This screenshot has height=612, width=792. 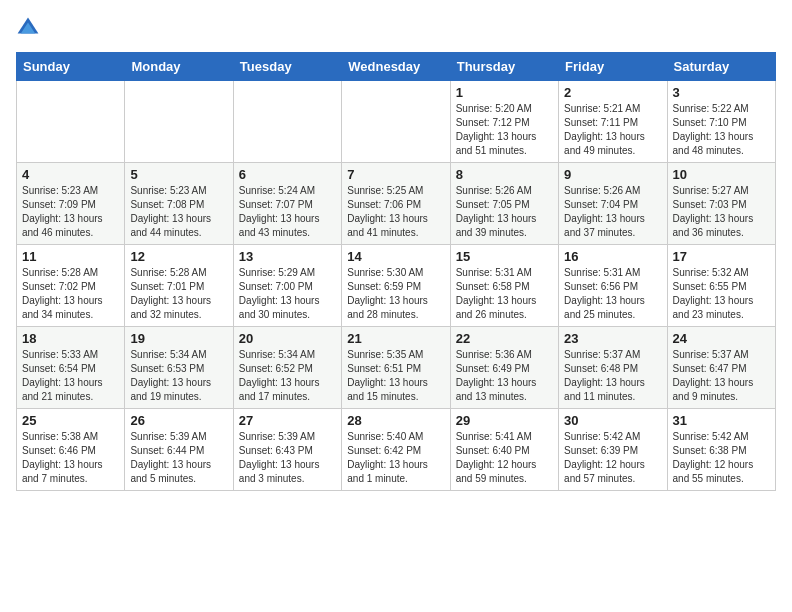 What do you see at coordinates (179, 368) in the screenshot?
I see `calendar-cell: 19Sunrise: 5:34 AM Sunset: 6:53 PM Dayli…` at bounding box center [179, 368].